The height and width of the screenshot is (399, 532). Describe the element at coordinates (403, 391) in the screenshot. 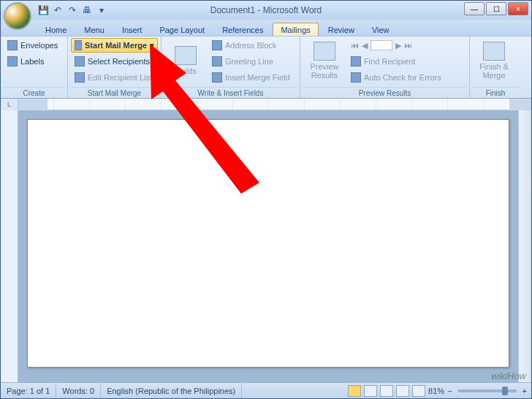

I see `outline-view-button` at that location.